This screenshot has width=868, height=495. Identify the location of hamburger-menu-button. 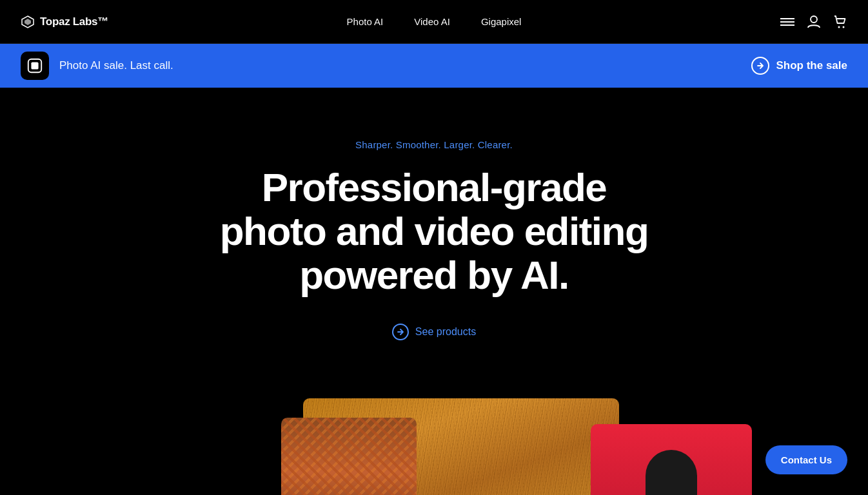
(787, 22).